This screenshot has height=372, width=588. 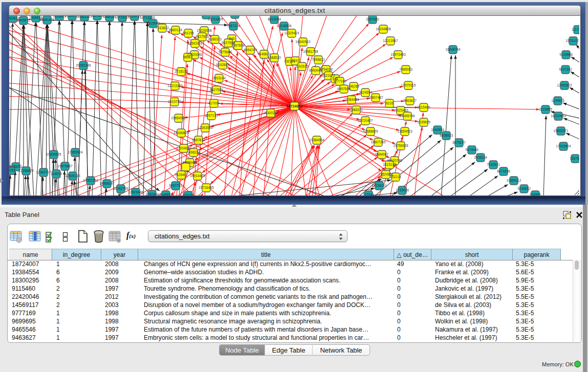 I want to click on svg-text: 173342, so click(x=368, y=194).